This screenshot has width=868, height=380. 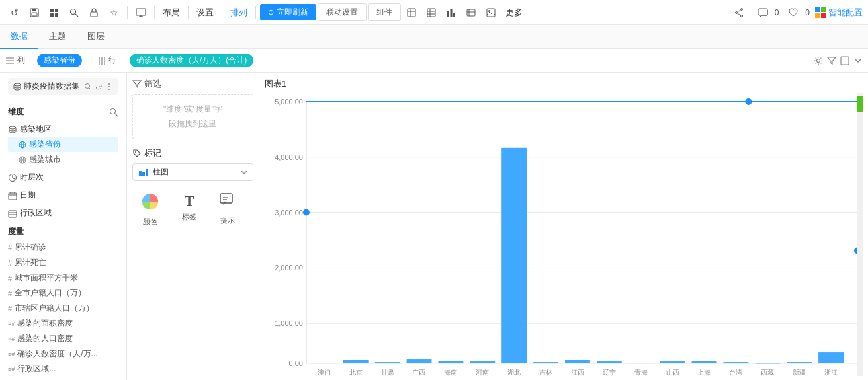 What do you see at coordinates (64, 301) in the screenshot?
I see `measures-section: 度量 # 累计确诊 # 累计死亡 # 城市面积平方千米 # 全市户籍人口（万） …` at bounding box center [64, 301].